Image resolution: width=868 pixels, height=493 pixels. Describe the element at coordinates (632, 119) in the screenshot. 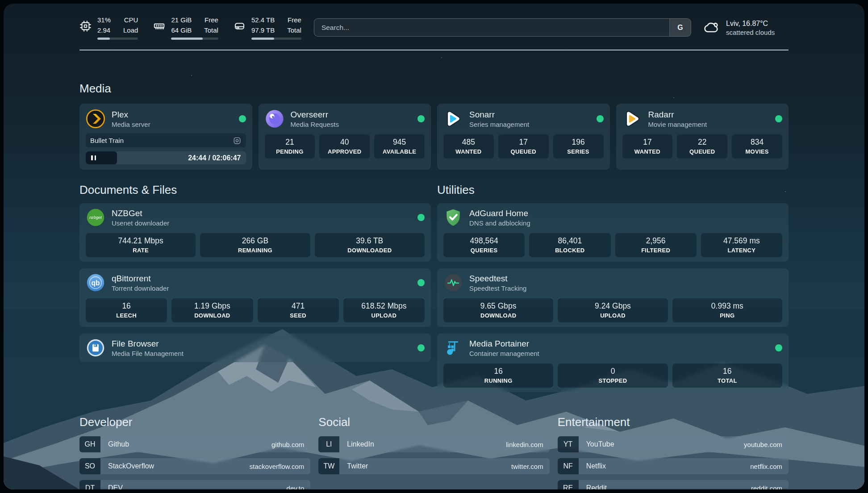

I see `radarr-icon` at that location.